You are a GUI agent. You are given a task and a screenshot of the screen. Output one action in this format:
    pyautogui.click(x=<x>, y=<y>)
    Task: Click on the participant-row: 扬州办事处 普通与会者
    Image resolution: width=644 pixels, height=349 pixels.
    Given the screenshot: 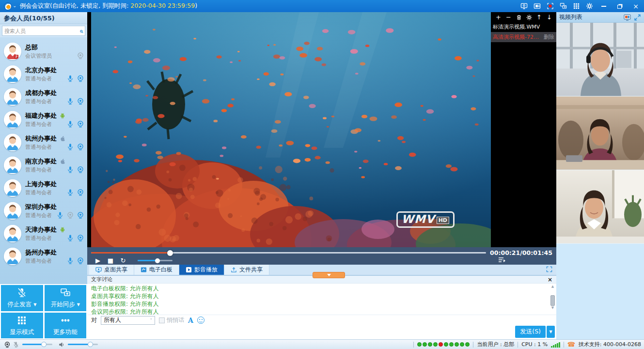 What is the action you would take?
    pyautogui.click(x=44, y=256)
    